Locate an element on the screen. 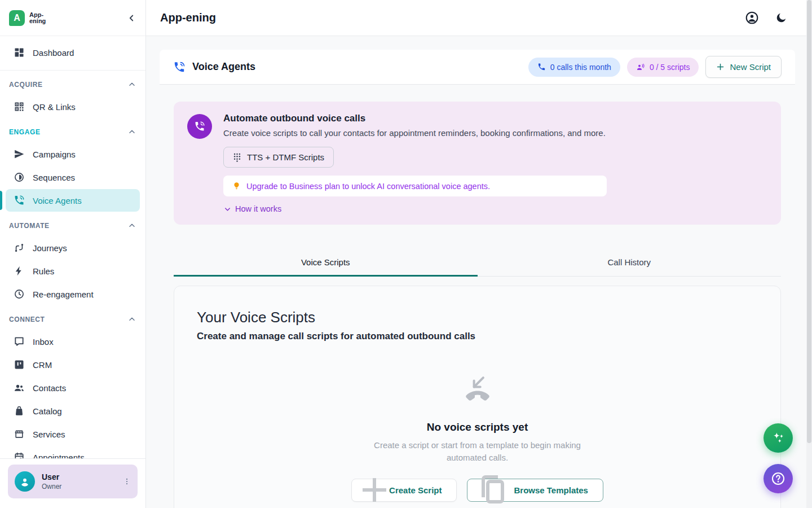 Image resolution: width=812 pixels, height=508 pixels. sidebar-item-contacts: Contacts is located at coordinates (73, 388).